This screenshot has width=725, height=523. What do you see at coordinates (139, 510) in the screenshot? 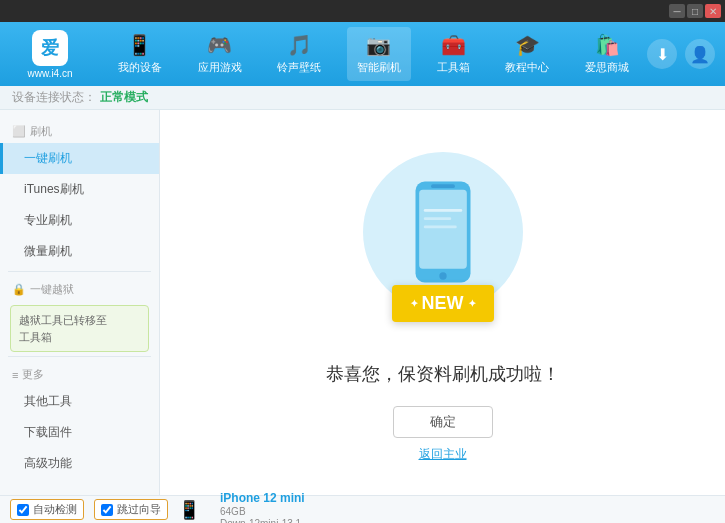
I see `use-wizard-label: 跳过向导` at bounding box center [139, 510].